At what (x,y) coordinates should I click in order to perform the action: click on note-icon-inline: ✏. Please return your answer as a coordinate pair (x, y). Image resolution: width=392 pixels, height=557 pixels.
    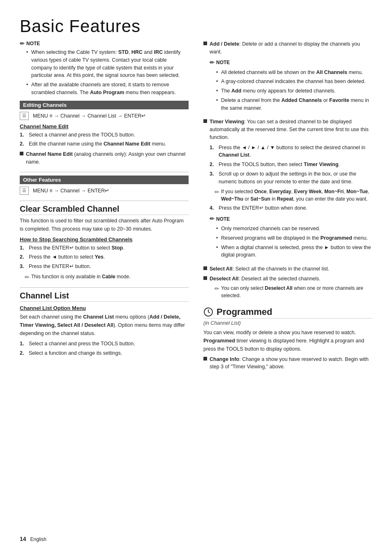
    Looking at the image, I should click on (27, 277).